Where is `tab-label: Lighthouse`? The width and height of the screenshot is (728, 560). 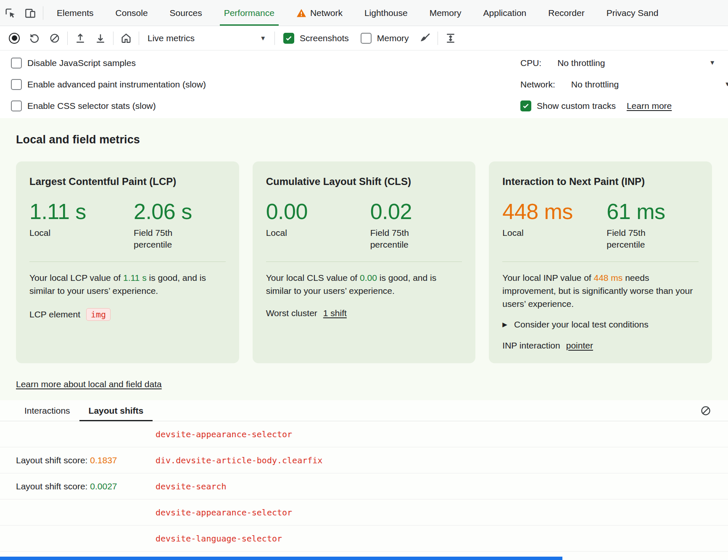
tab-label: Lighthouse is located at coordinates (386, 13).